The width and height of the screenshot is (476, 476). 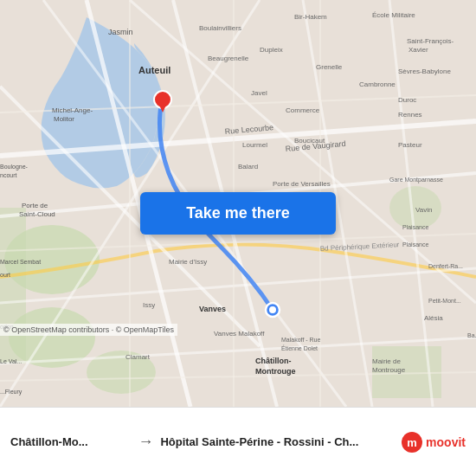 I want to click on destination-label: Hôpital Sainte-Périne - Rossini - Ch..., so click(x=280, y=441).